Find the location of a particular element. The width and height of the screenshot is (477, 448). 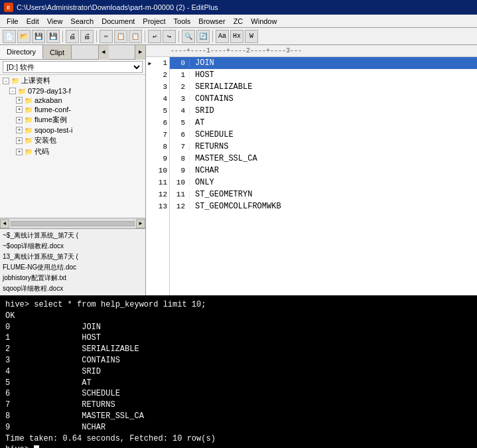

find-btn: 🔍 is located at coordinates (188, 37).